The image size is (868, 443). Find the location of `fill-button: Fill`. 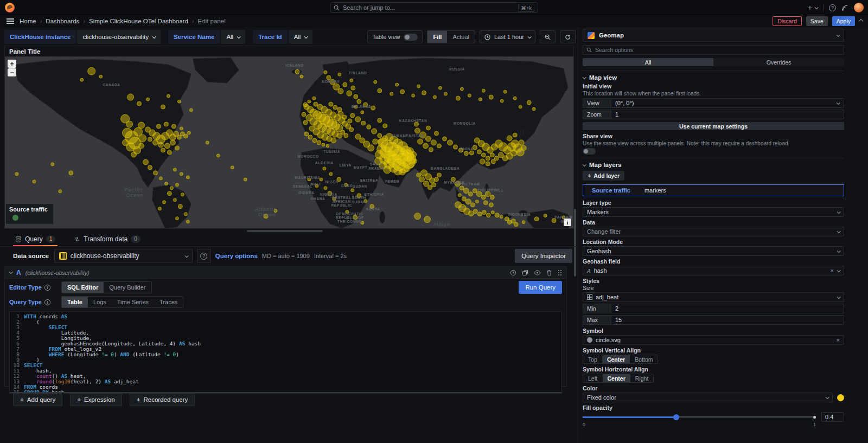

fill-button: Fill is located at coordinates (437, 37).